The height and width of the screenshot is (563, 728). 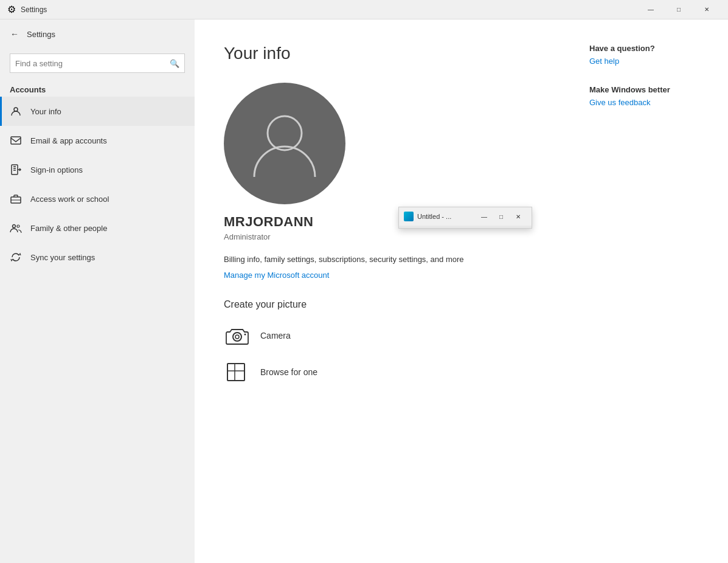 I want to click on sidebar-item-your-info: Your info, so click(x=97, y=111).